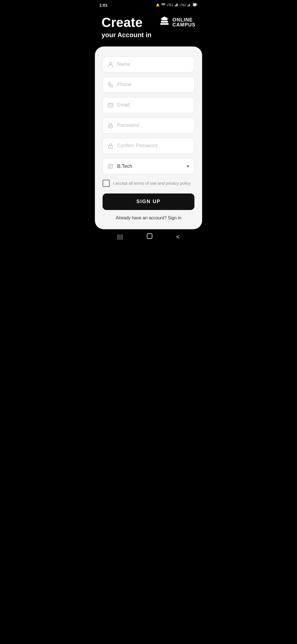  What do you see at coordinates (148, 28) in the screenshot?
I see `header: Create your Account in ONLINE CAMPUS` at bounding box center [148, 28].